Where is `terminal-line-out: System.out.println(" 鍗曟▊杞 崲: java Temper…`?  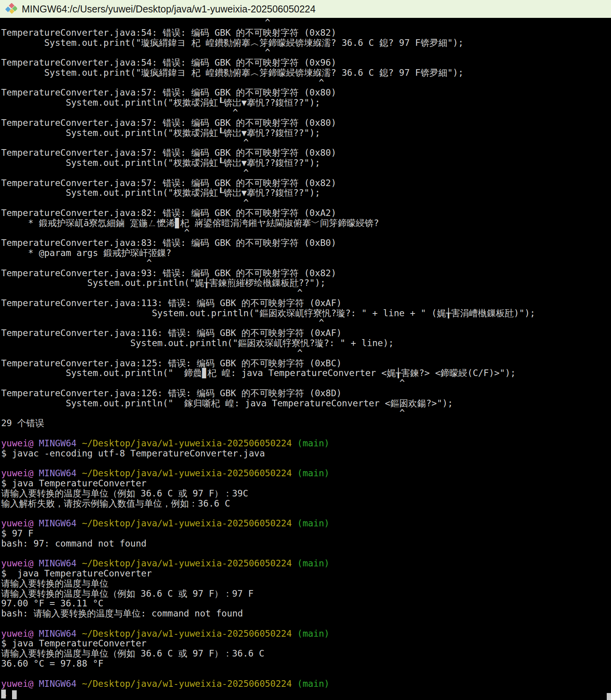 terminal-line-out: System.out.println(" 鍗曟▊杞 崲: java Temper… is located at coordinates (306, 373).